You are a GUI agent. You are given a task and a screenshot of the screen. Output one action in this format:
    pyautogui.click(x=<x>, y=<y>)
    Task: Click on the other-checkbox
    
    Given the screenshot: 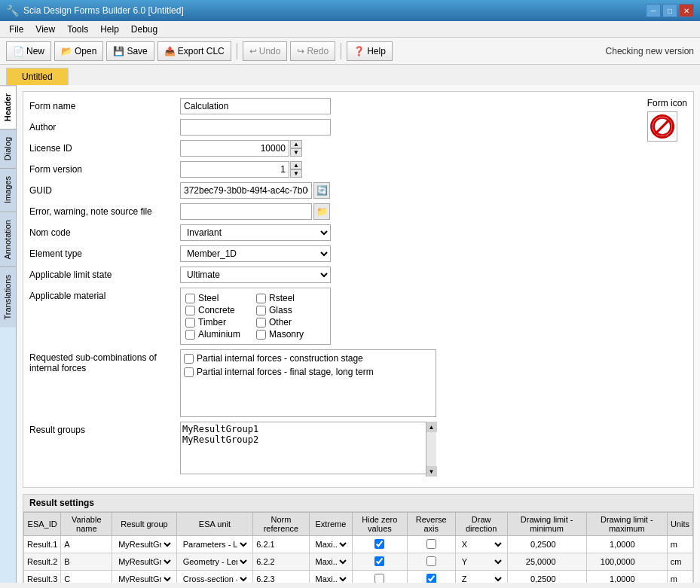 What is the action you would take?
    pyautogui.click(x=261, y=322)
    